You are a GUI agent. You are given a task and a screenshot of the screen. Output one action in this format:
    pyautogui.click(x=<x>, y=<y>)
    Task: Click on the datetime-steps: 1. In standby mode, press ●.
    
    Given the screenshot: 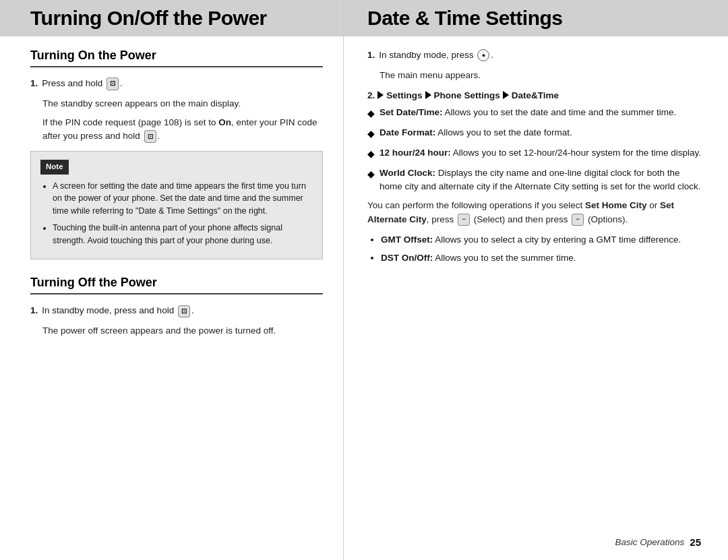 What is the action you would take?
    pyautogui.click(x=536, y=55)
    